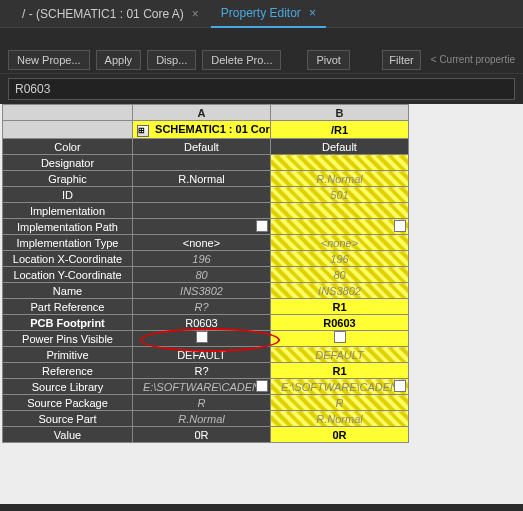 This screenshot has height=511, width=523. What do you see at coordinates (206, 323) in the screenshot?
I see `table-row: PCB FootprintR0603R0603` at bounding box center [206, 323].